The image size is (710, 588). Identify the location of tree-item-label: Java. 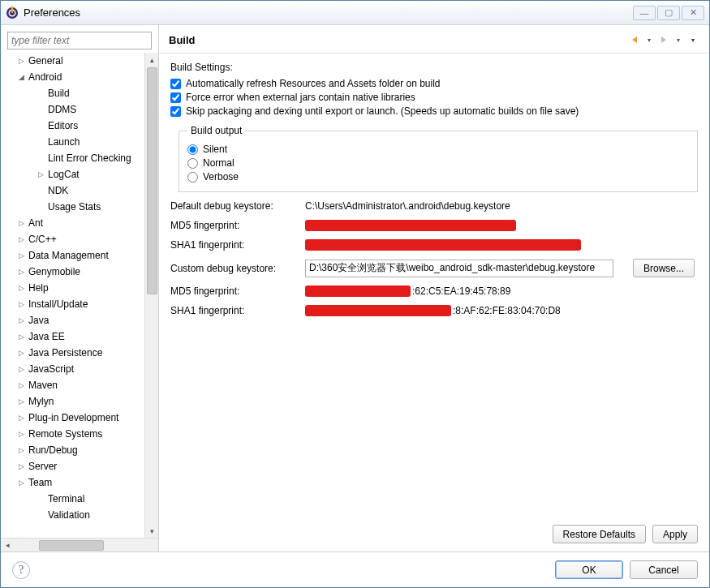
(39, 320).